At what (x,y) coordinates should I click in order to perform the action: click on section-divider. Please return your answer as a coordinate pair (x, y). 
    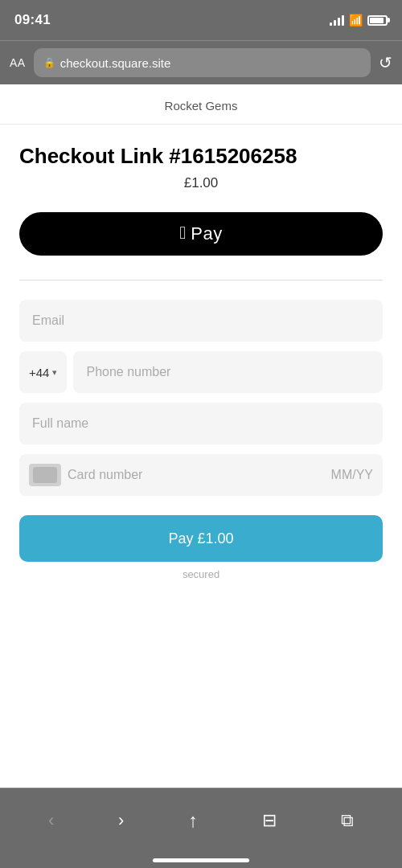
    Looking at the image, I should click on (201, 280).